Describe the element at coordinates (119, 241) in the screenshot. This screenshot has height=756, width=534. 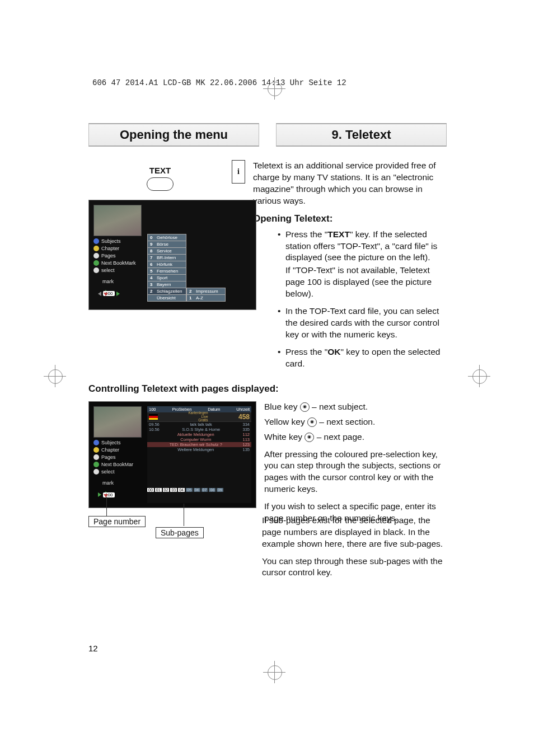
I see `menu-subjects: Subjects` at that location.